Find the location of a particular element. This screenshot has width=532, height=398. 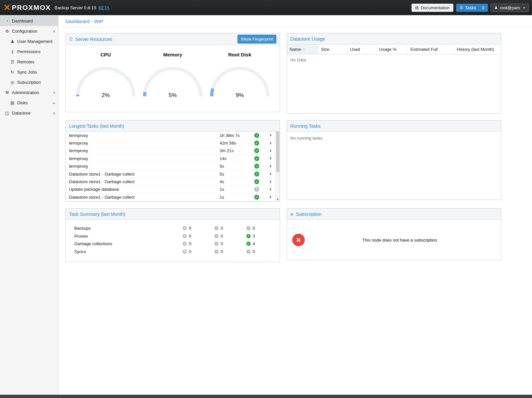

expander-icon: ▾ is located at coordinates (54, 93).